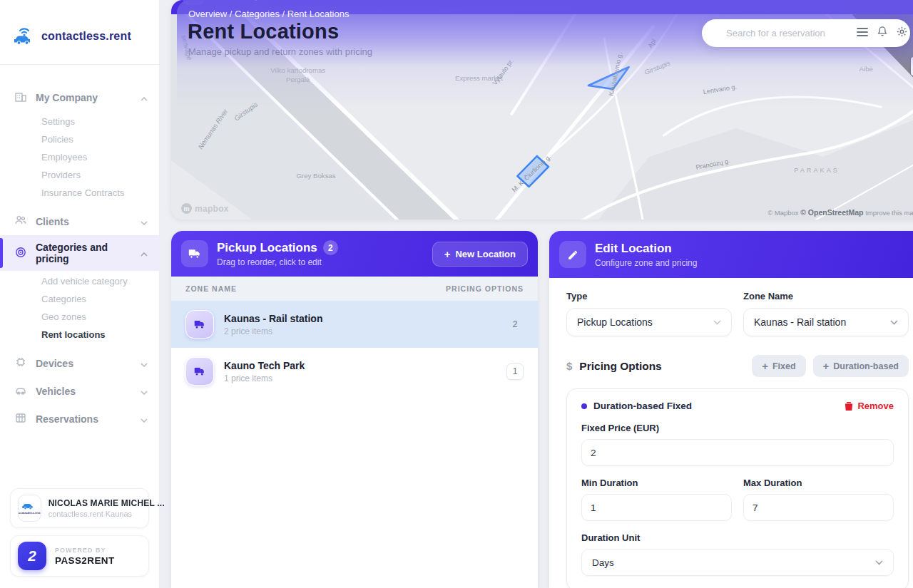 The image size is (913, 588). I want to click on dollar-icon: $, so click(569, 366).